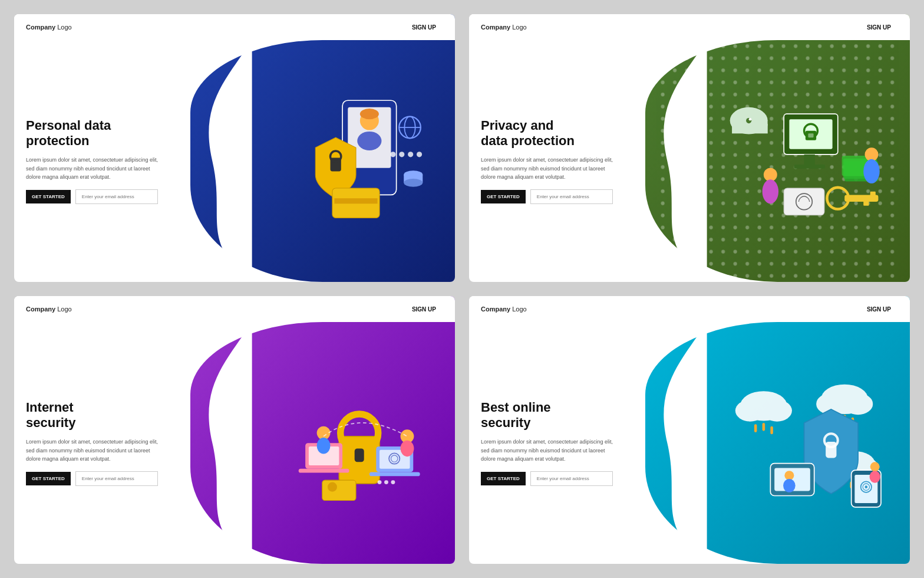  What do you see at coordinates (356, 27) in the screenshot?
I see `nav-about-1: About us` at bounding box center [356, 27].